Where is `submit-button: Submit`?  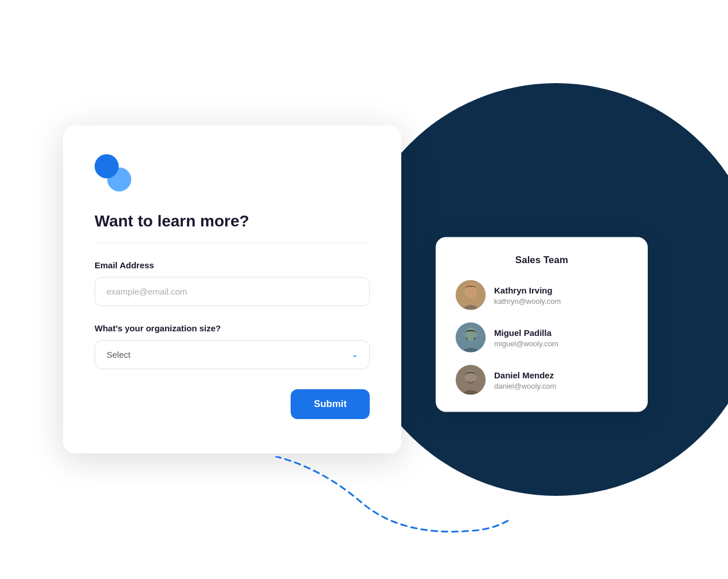
submit-button: Submit is located at coordinates (330, 404).